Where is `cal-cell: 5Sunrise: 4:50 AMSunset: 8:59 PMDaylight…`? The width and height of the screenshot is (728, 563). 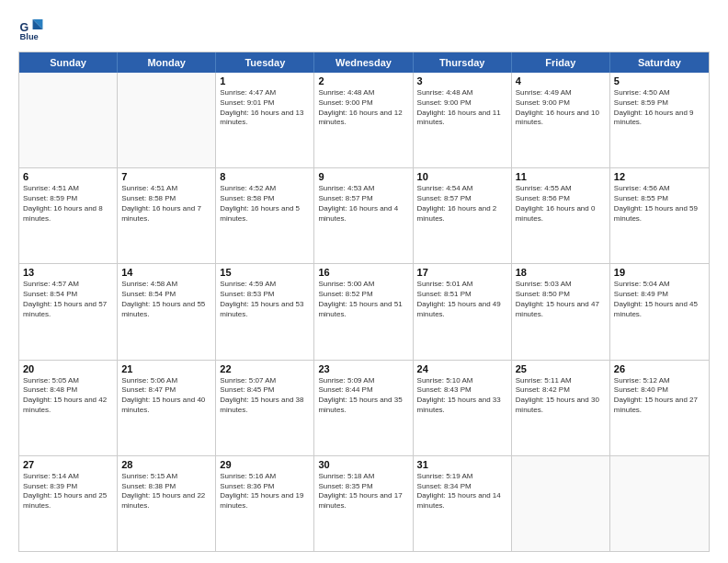 cal-cell: 5Sunrise: 4:50 AMSunset: 8:59 PMDaylight… is located at coordinates (660, 120).